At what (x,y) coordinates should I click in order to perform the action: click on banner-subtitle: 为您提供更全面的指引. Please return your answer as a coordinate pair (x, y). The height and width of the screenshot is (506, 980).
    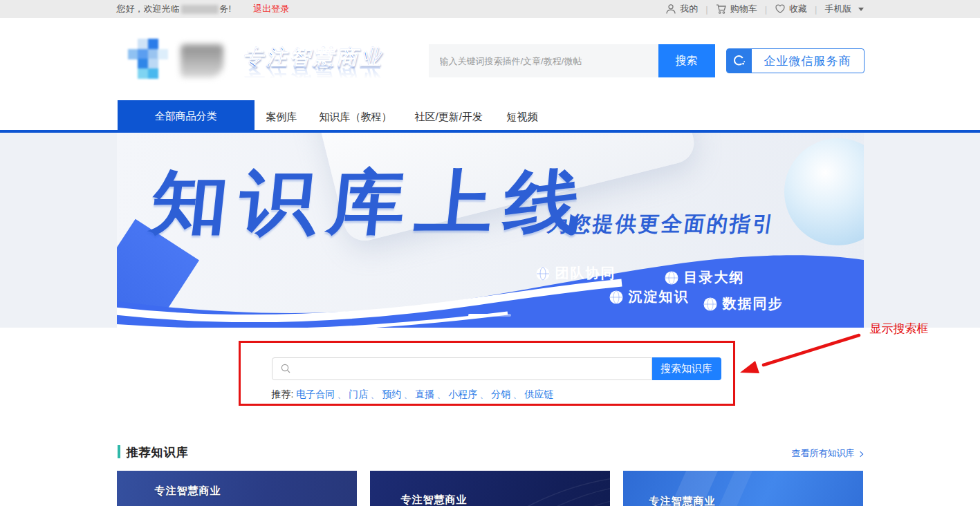
    Looking at the image, I should click on (661, 224).